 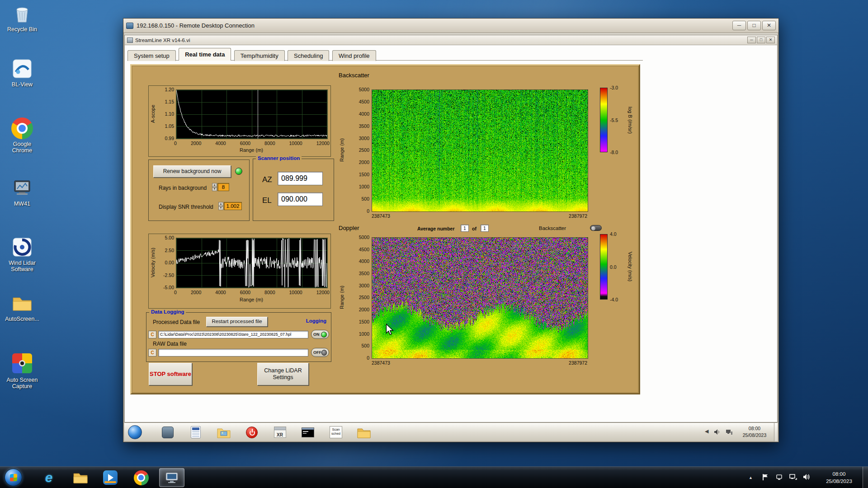 I want to click on rays-stepper: ▲▼, so click(x=214, y=187).